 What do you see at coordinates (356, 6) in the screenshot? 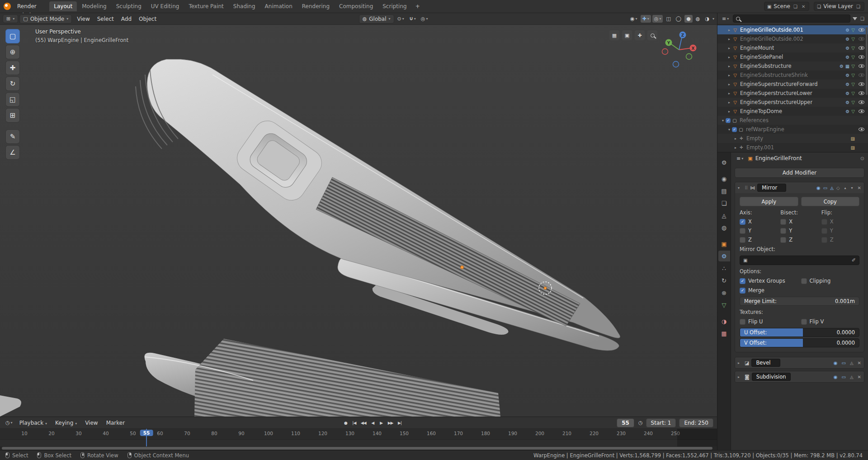
I see `workspace-tab-compositing: Compositing` at bounding box center [356, 6].